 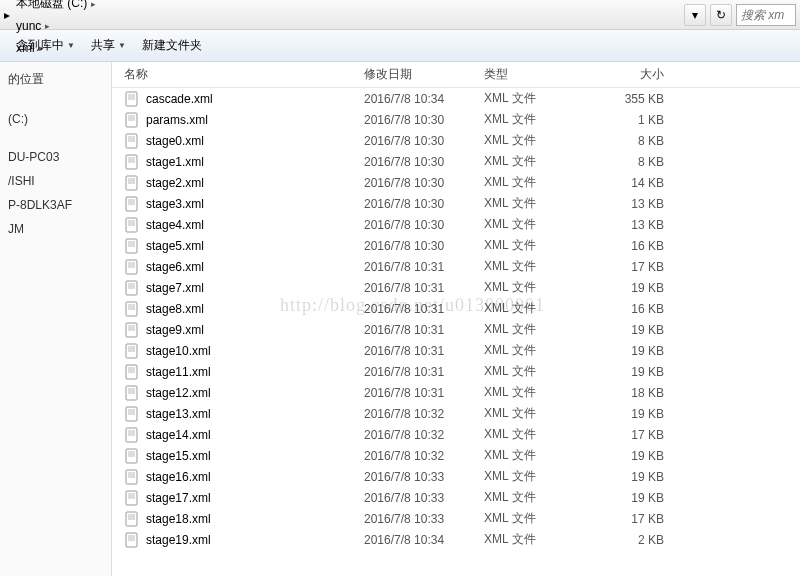 I want to click on file-row: stage13.xml2016/7/8 10:32XML 文件19 KB, so click(x=456, y=414).